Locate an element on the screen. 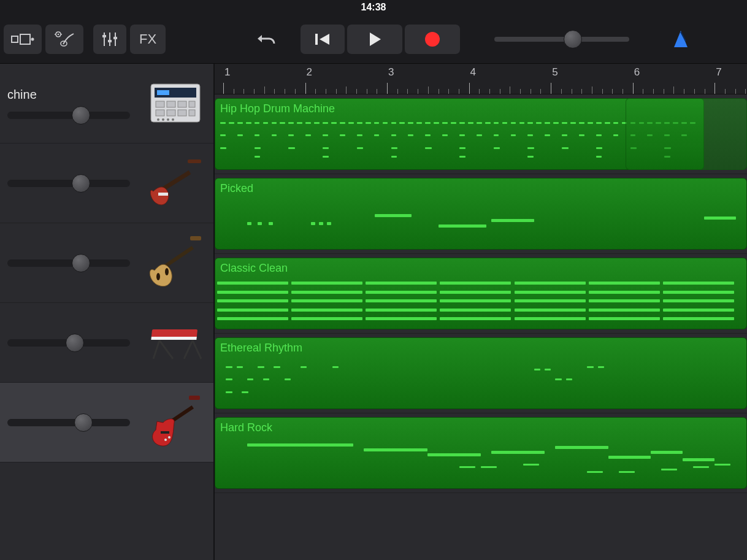 The image size is (747, 560). midi-region: Hard Rock is located at coordinates (481, 453).